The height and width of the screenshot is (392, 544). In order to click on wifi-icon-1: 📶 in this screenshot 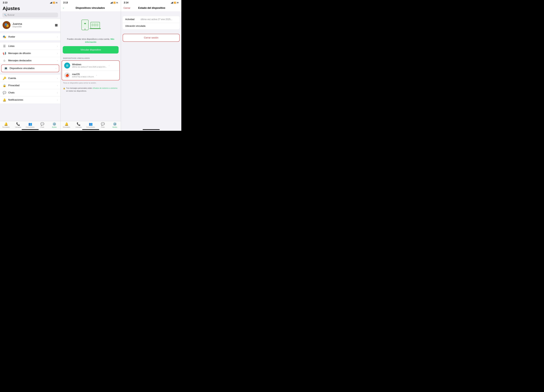, I will do `click(54, 3)`.